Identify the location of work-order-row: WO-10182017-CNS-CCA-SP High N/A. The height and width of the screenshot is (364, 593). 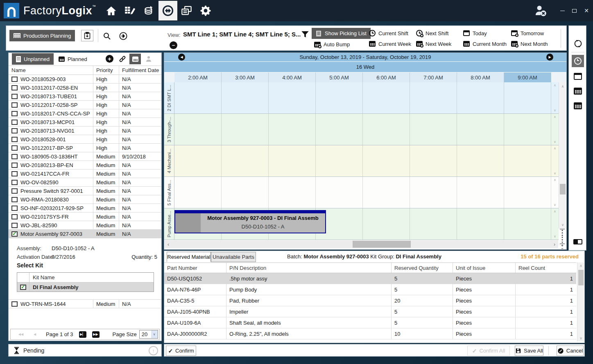
(85, 114).